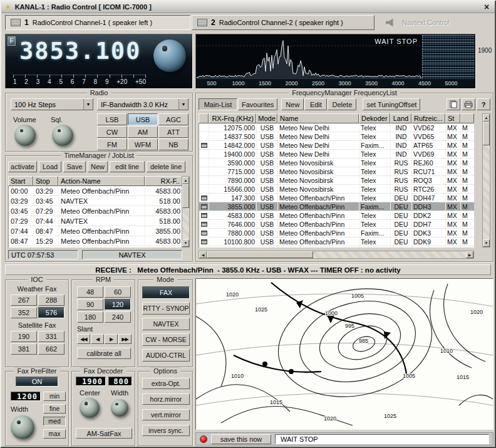  Describe the element at coordinates (337, 154) in the screenshot. I see `frequency-row: 19400.000USBMeteo New DelhiTelexINDVVD69…` at that location.